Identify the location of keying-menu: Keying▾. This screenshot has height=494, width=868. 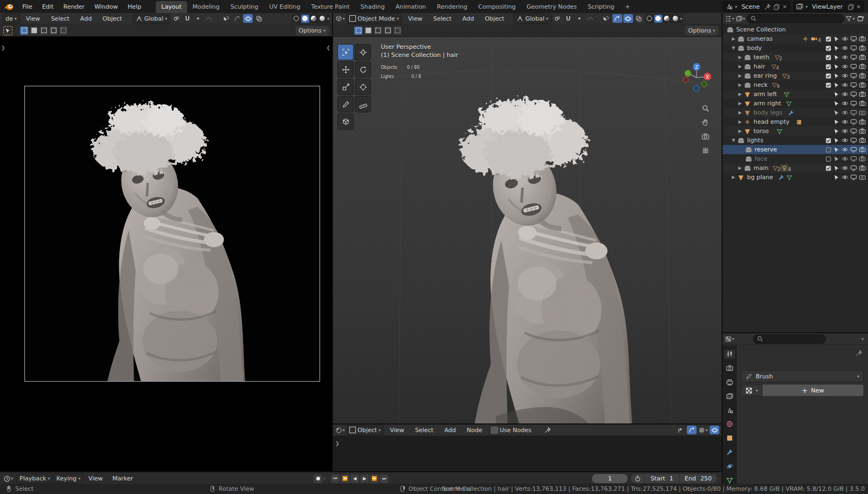
(68, 479).